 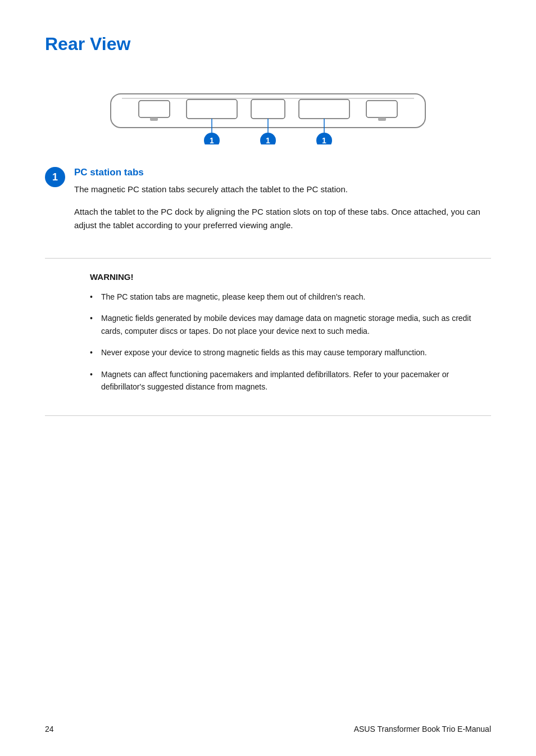 I want to click on warning-list-item: Magnetic fields generated by mobile devi…, so click(x=284, y=325).